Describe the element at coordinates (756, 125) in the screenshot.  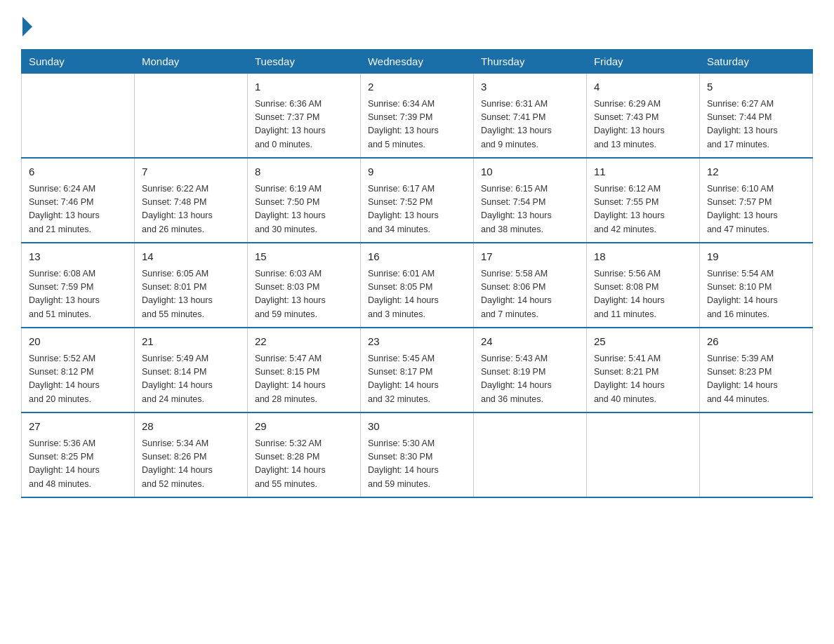
I see `day-info: Sunrise: 6:27 AM Sunset: 7:44 PM Dayligh…` at that location.